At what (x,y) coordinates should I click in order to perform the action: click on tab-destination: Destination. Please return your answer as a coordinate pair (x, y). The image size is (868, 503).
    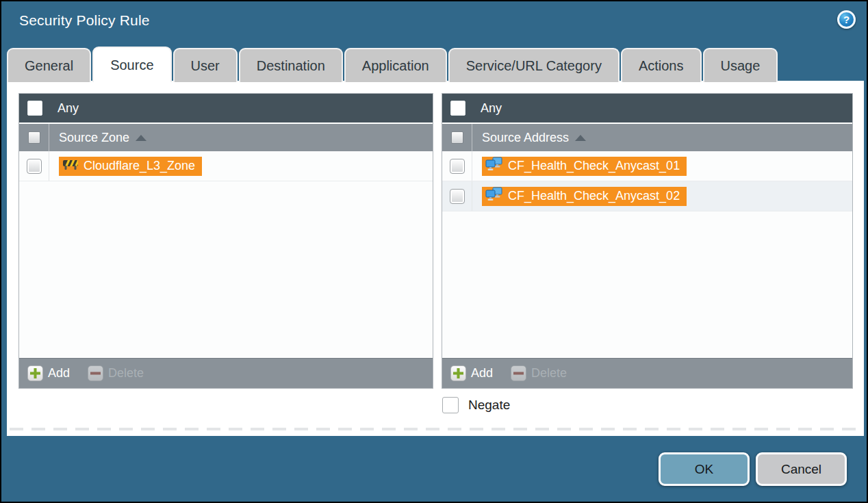
    Looking at the image, I should click on (291, 65).